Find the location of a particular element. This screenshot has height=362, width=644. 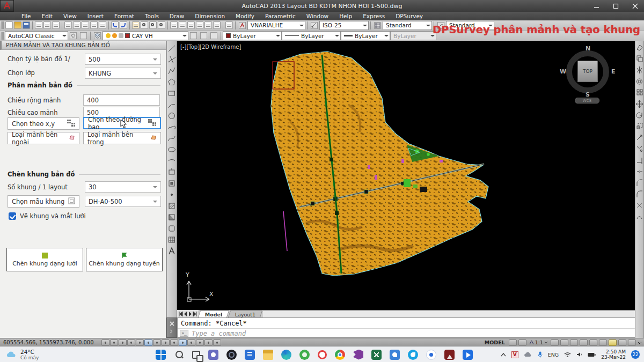

command-window-grip is located at coordinates (172, 328).